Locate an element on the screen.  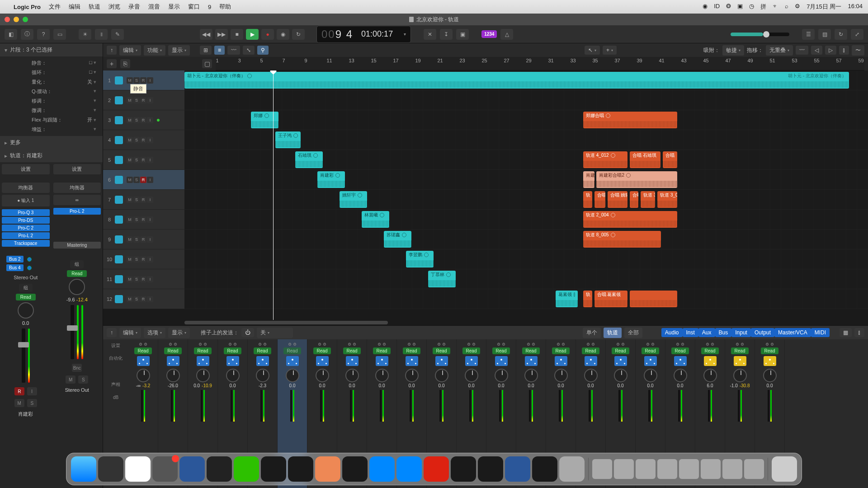
mixer-filter-input: Input is located at coordinates (741, 333).